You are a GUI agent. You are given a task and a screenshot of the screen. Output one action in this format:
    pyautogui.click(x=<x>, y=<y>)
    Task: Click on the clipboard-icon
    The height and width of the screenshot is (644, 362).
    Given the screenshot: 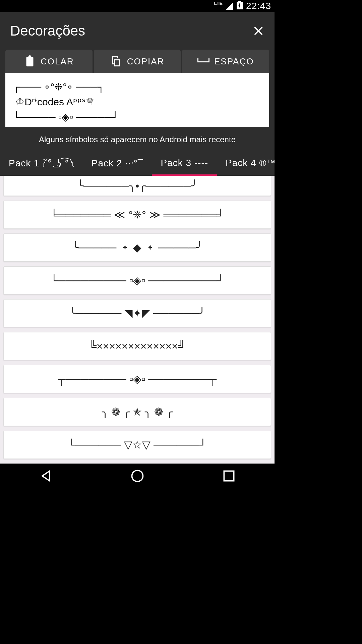 What is the action you would take?
    pyautogui.click(x=30, y=61)
    